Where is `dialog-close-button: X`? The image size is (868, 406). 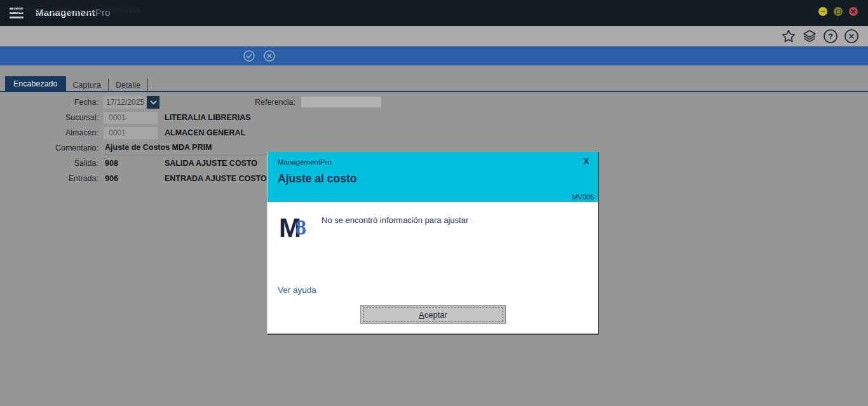
dialog-close-button: X is located at coordinates (586, 161).